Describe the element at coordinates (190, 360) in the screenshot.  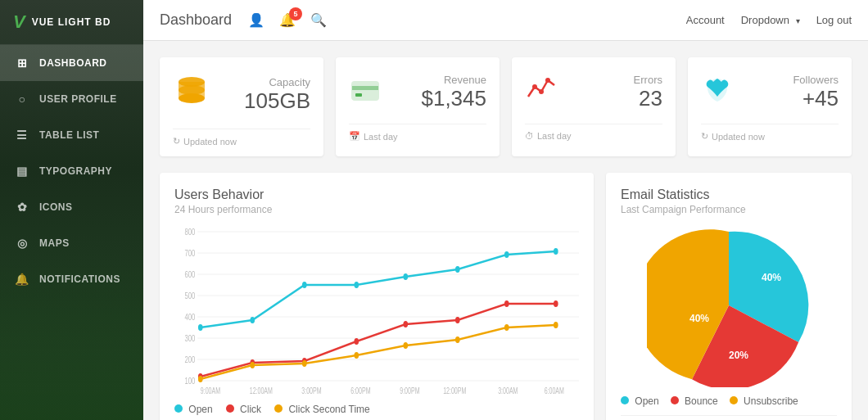
I see `svg-text: 200` at that location.